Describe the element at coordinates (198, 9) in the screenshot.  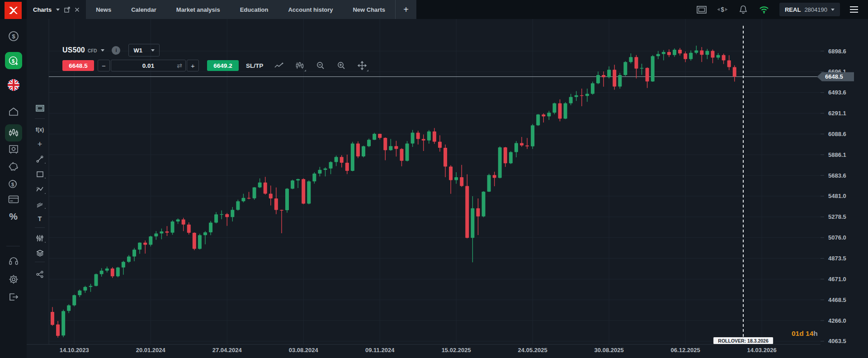
I see `tab-market-analysis: Market analysis` at that location.